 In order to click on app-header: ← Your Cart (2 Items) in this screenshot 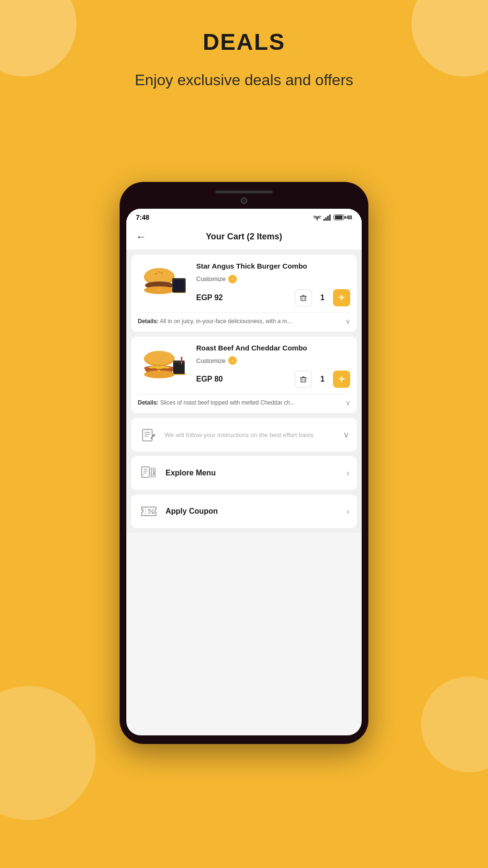, I will do `click(244, 237)`.